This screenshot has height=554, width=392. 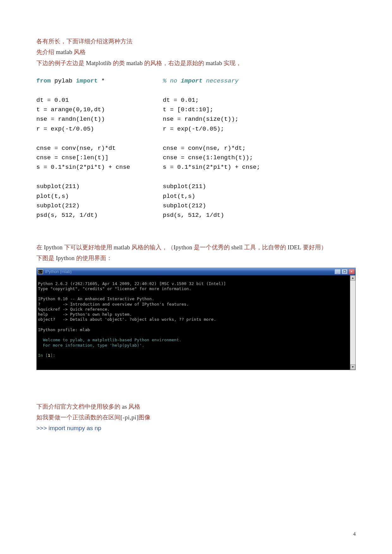 I want to click on t: IDEL, so click(x=295, y=247).